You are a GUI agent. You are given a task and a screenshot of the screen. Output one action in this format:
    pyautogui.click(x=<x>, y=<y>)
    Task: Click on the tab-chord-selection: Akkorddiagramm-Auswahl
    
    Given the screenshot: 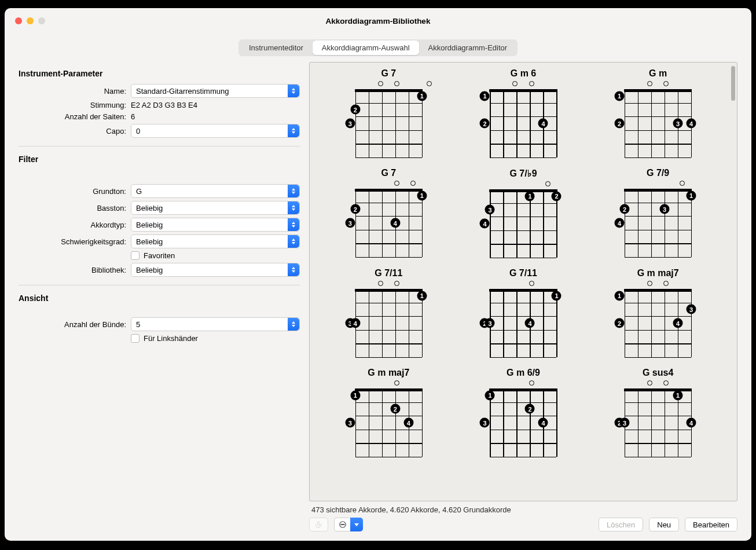 What is the action you would take?
    pyautogui.click(x=366, y=47)
    